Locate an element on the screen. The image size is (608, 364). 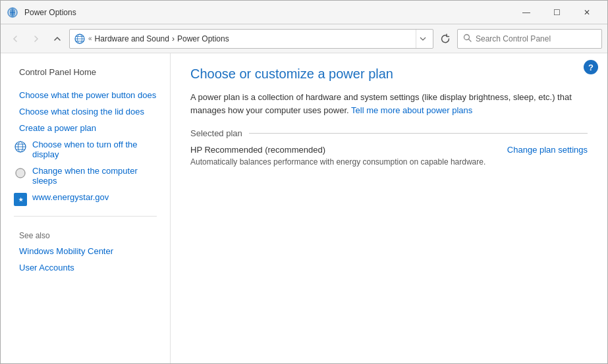
search-bar is located at coordinates (530, 39).